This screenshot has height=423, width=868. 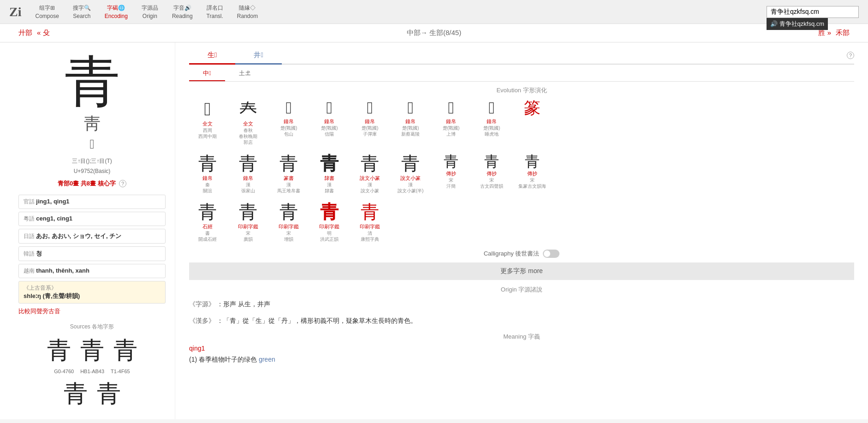 What do you see at coordinates (329, 221) in the screenshot?
I see `evo-item-r3-3: 青 印刷字鑑 明洪武正韻` at bounding box center [329, 221].